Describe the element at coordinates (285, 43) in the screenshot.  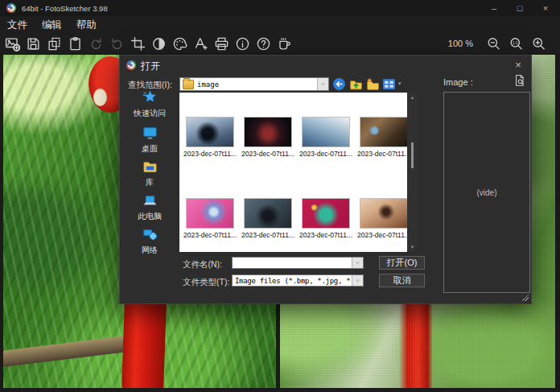
I see `coffee-donate-icon` at that location.